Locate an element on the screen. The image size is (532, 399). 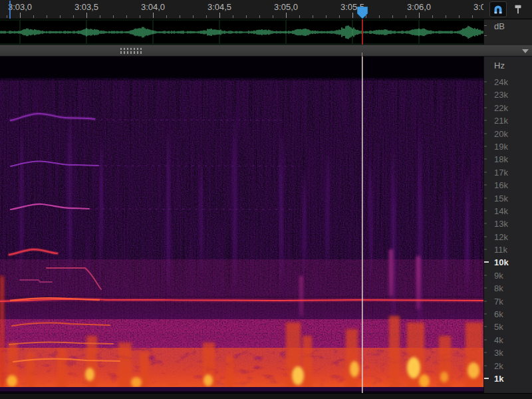
chevron-down-icon is located at coordinates (525, 51).